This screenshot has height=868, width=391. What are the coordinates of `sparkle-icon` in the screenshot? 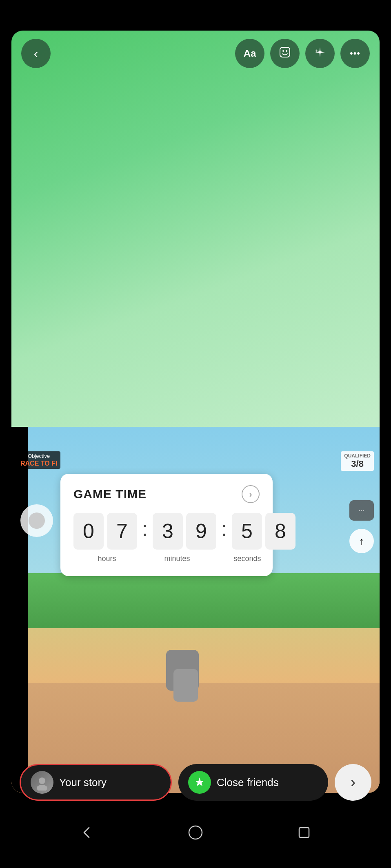 It's located at (320, 53).